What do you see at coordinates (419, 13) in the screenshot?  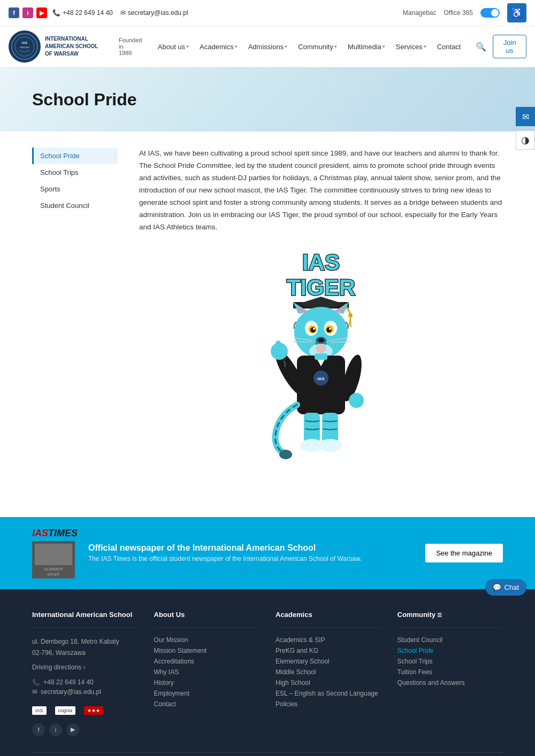 I see `managebac-link: Managebac` at bounding box center [419, 13].